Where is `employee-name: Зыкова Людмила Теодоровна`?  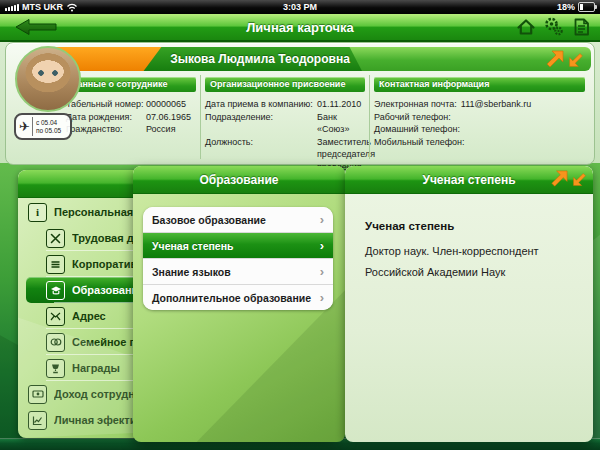
employee-name: Зыкова Людмила Теодоровна is located at coordinates (260, 59).